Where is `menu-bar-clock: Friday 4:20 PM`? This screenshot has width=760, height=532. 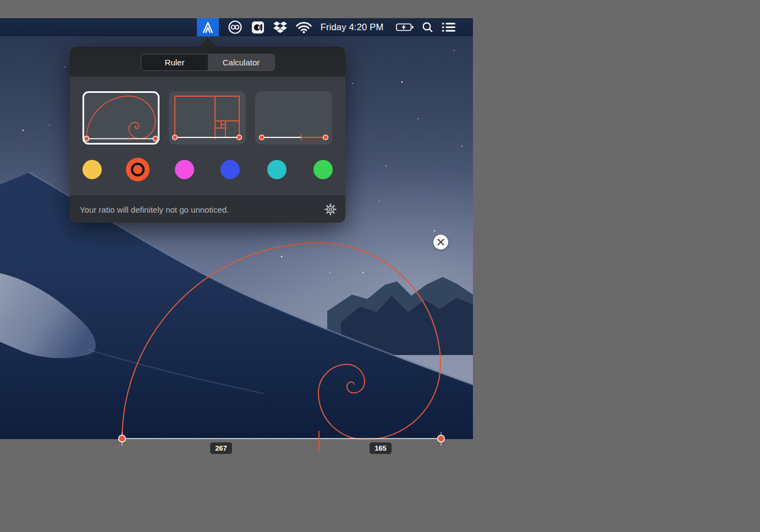 menu-bar-clock: Friday 4:20 PM is located at coordinates (352, 27).